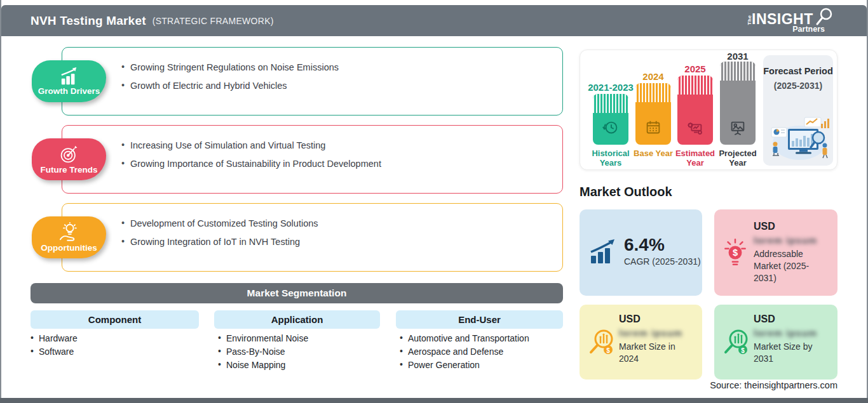 This screenshot has height=403, width=868. I want to click on calendar-icon, so click(653, 128).